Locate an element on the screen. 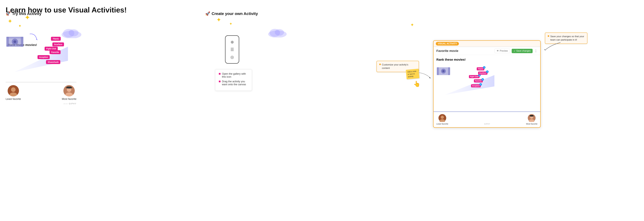 Image resolution: width=644 pixels, height=221 pixels. avatar-least-favorite: Least favorite is located at coordinates (14, 93).